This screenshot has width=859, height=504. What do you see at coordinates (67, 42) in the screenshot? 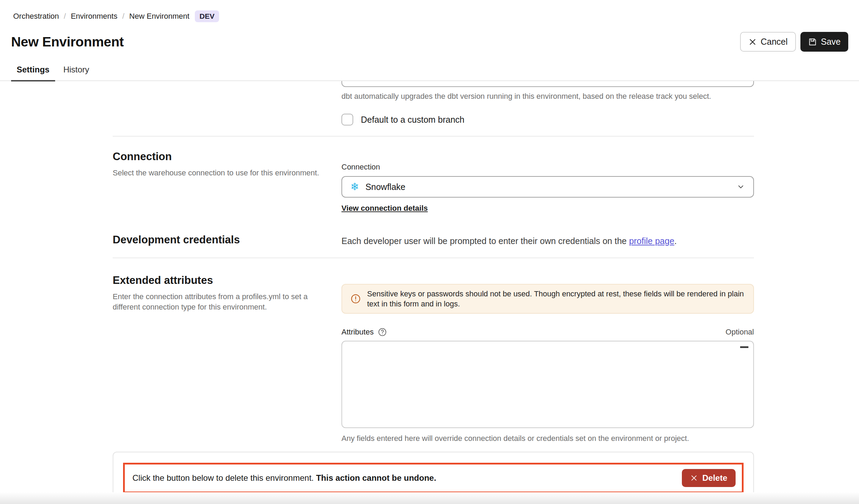
I see `page-title: New Environment` at bounding box center [67, 42].